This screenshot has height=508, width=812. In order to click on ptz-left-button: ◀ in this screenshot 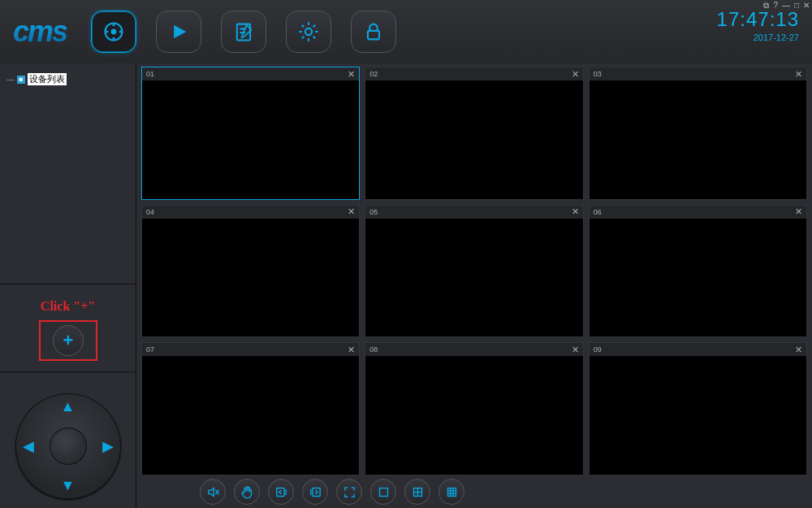, I will do `click(28, 446)`.